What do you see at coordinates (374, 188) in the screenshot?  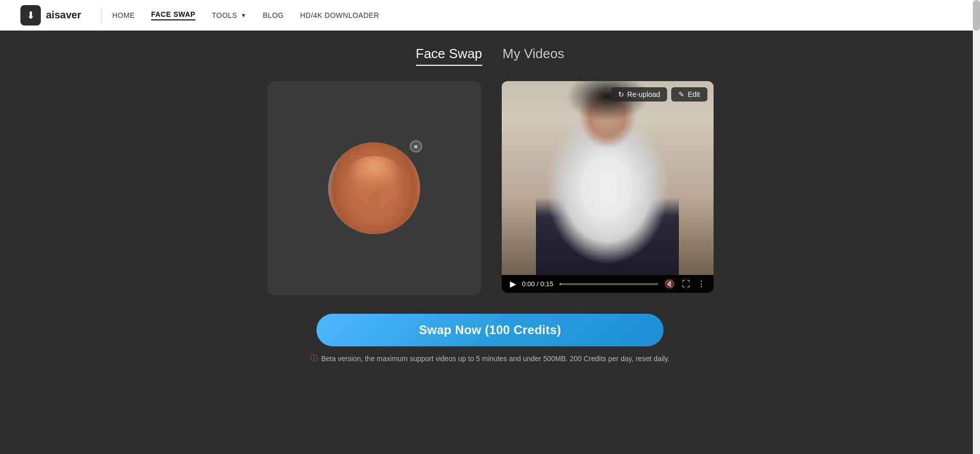 I see `face-circle-container: ×` at bounding box center [374, 188].